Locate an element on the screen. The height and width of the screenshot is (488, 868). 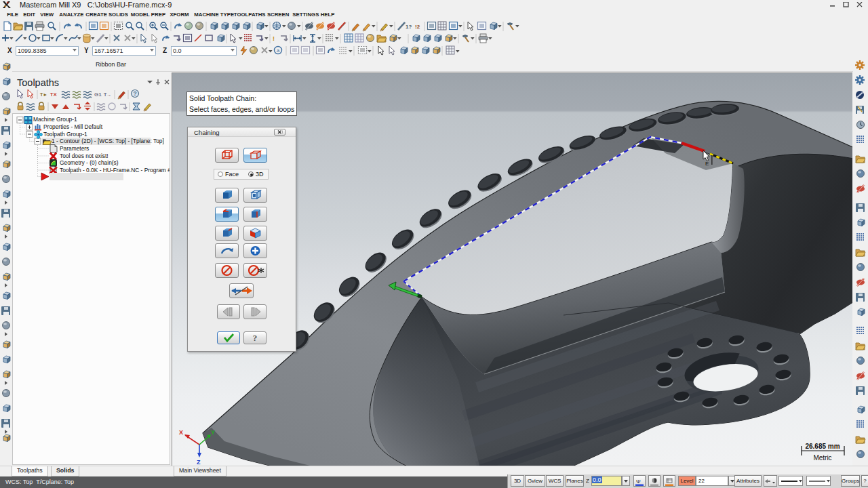
svg-text: !2 is located at coordinates (418, 27).